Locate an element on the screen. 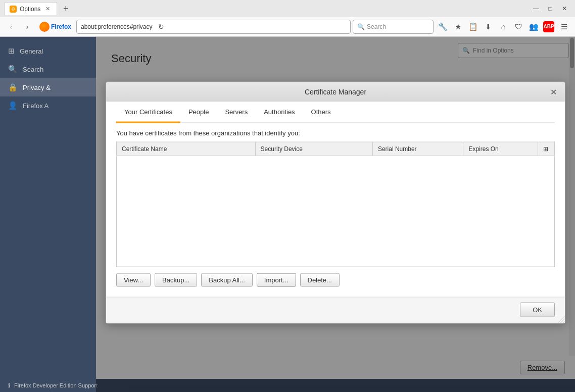  forward-button: › is located at coordinates (27, 27).